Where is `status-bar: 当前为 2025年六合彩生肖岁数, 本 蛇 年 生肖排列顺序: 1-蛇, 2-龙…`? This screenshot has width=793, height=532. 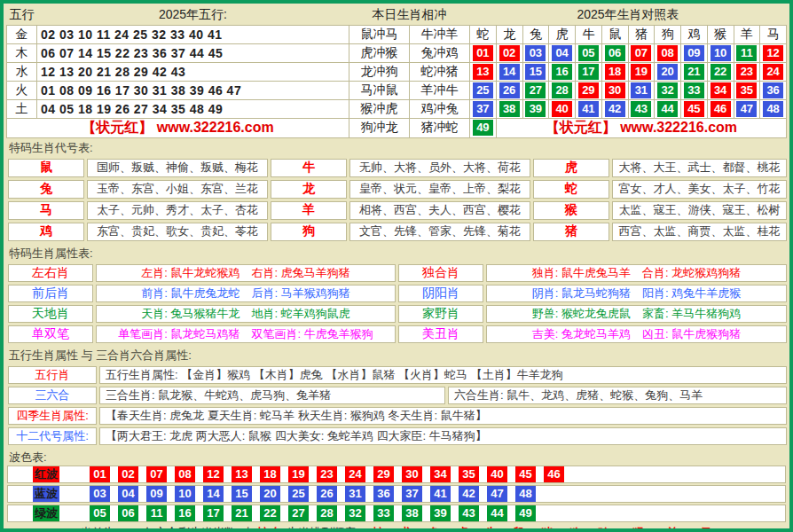
status-bar: 当前为 2025年六合彩生肖岁数, 本 蛇 年 生肖排列顺序: 1-蛇, 2-龙… is located at coordinates (396, 528).